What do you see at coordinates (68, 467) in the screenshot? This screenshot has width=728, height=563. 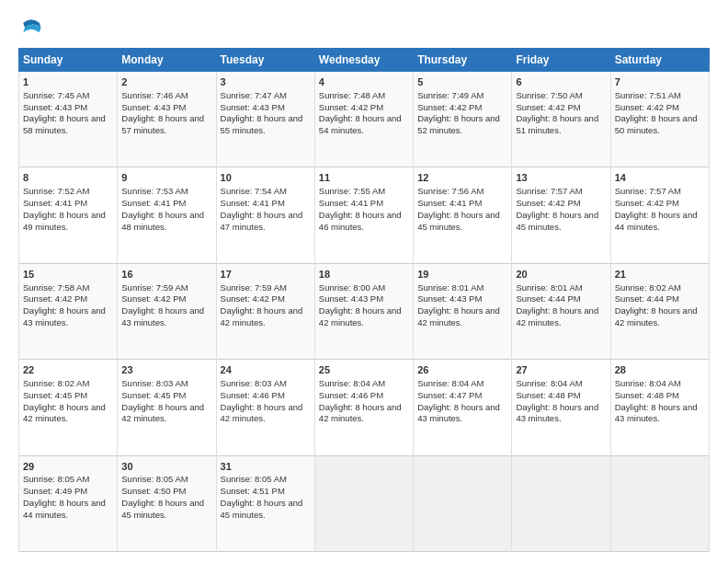 I see `day-number: 29` at bounding box center [68, 467].